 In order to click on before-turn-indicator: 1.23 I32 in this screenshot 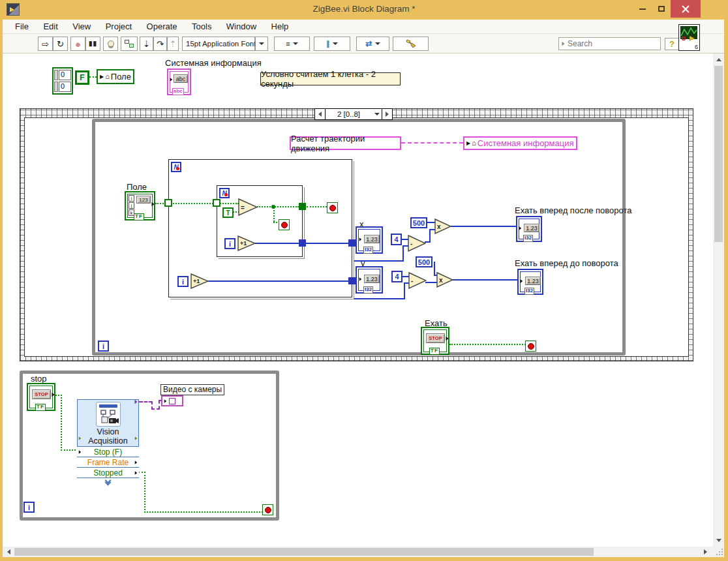, I will do `click(530, 282)`.